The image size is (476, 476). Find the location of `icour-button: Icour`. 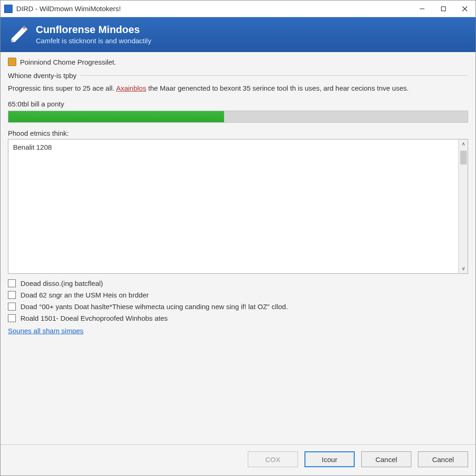

icour-button: Icour is located at coordinates (330, 459).